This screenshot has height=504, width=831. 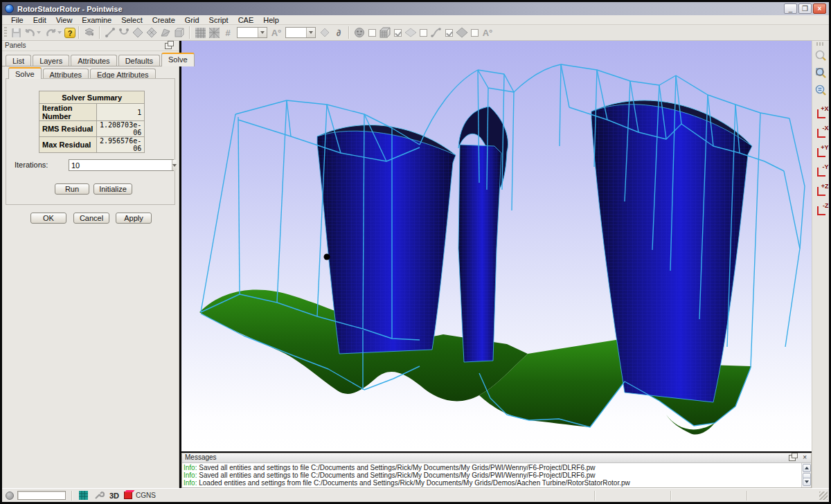 I want to click on messages-float-icon, so click(x=792, y=458).